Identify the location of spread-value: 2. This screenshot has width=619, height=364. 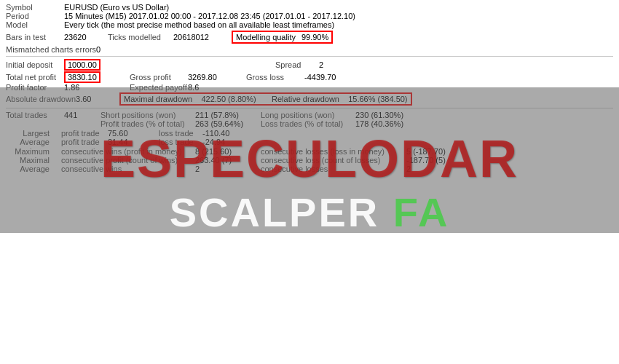
(466, 65).